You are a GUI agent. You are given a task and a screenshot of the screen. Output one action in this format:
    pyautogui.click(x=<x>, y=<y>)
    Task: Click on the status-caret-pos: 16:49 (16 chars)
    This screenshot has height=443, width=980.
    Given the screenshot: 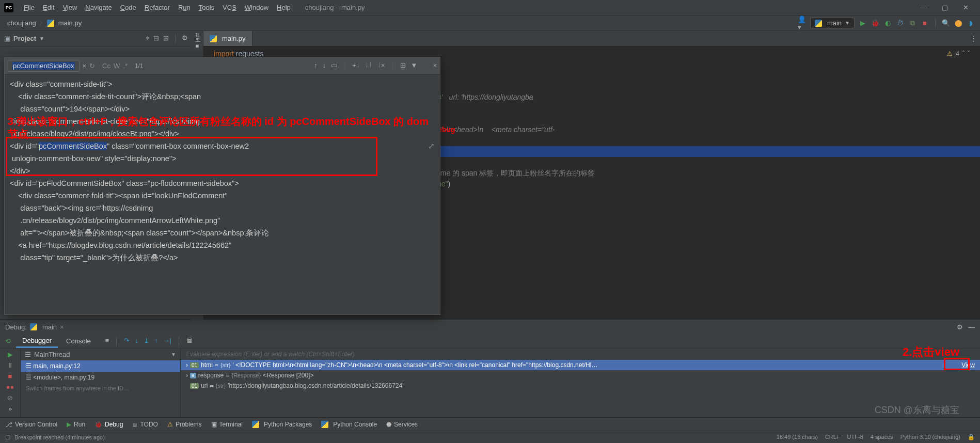 What is the action you would take?
    pyautogui.click(x=797, y=437)
    